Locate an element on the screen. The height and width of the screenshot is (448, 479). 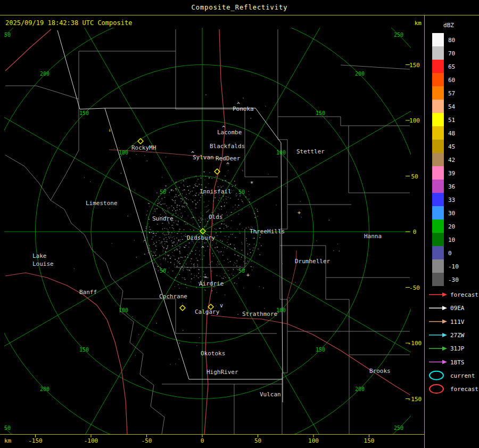
city-label: HighRiver is located at coordinates (222, 372).